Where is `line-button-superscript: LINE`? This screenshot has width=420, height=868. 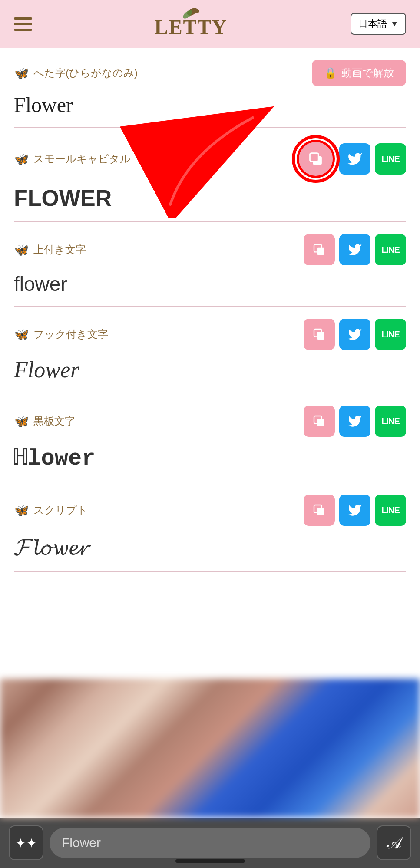 line-button-superscript: LINE is located at coordinates (390, 250).